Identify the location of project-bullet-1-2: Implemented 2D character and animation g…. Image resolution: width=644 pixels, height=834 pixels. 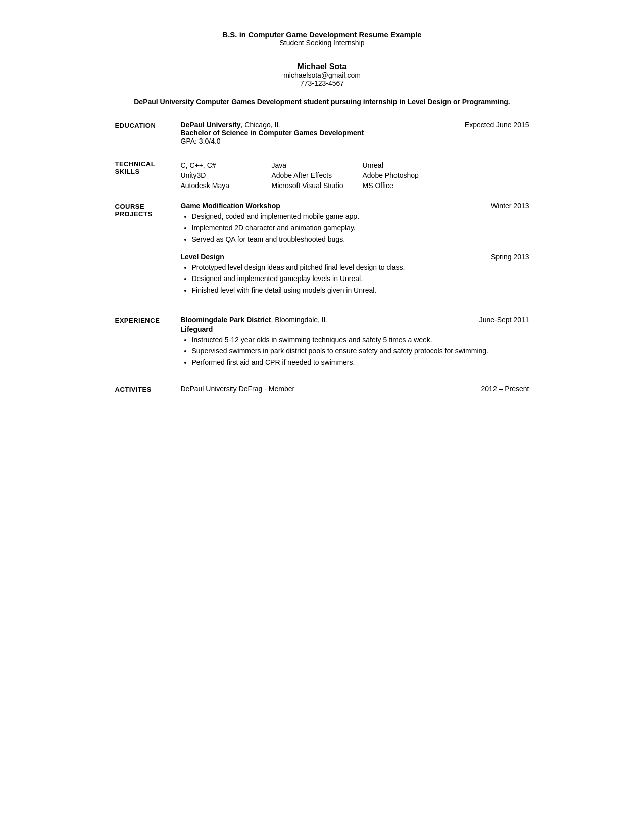
(361, 228).